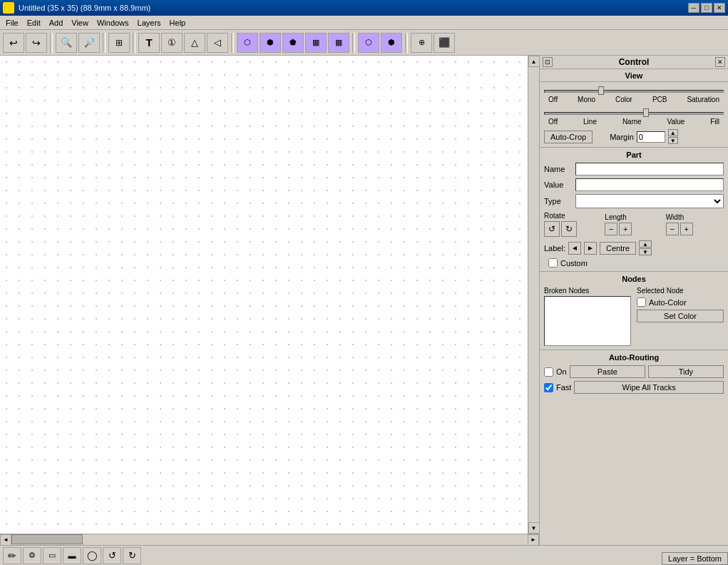 This screenshot has width=728, height=565. Describe the element at coordinates (32, 556) in the screenshot. I see `node-tool-button: ⚙` at that location.